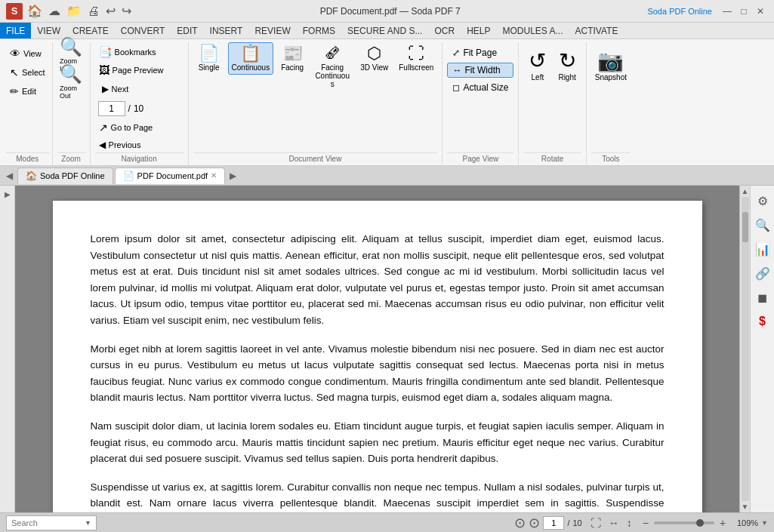  Describe the element at coordinates (680, 11) in the screenshot. I see `soda-online-link: Soda PDF Online` at that location.